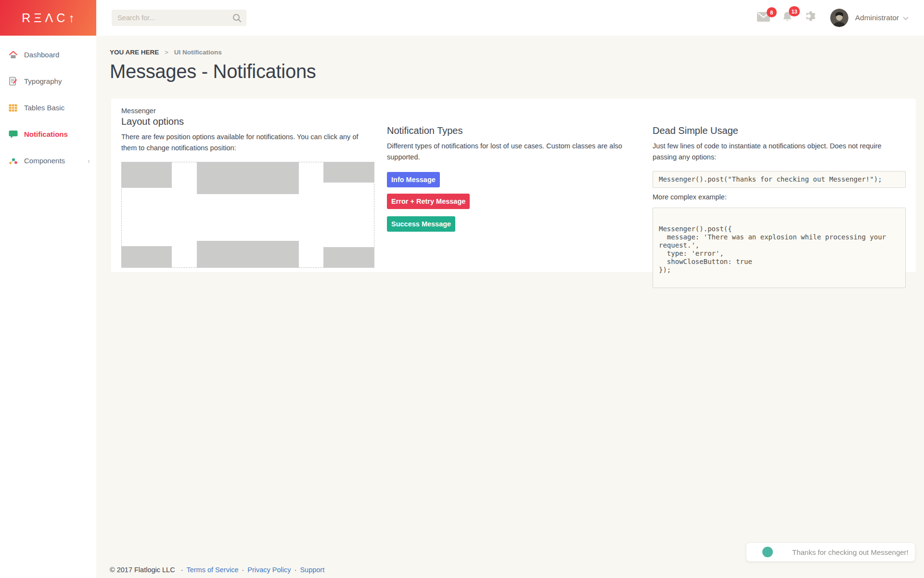  I want to click on page-footer: © 2017 Flatlogic LLC·Terms of Service·Pr…, so click(217, 570).